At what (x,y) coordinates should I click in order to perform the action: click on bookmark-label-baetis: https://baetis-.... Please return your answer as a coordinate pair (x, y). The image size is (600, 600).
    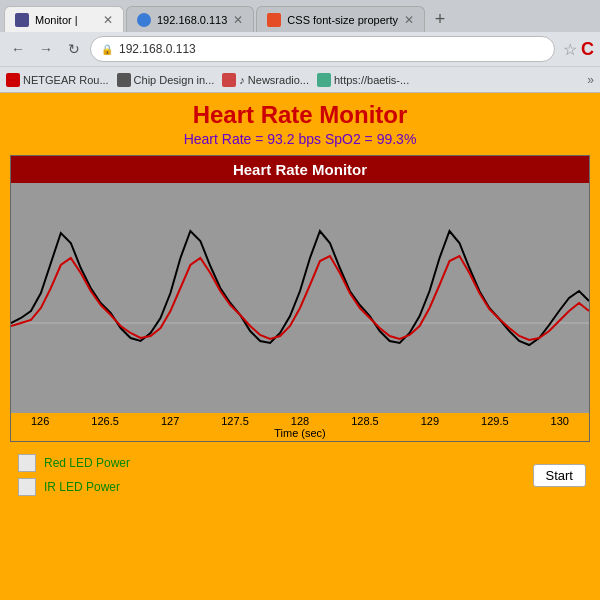
    Looking at the image, I should click on (372, 80).